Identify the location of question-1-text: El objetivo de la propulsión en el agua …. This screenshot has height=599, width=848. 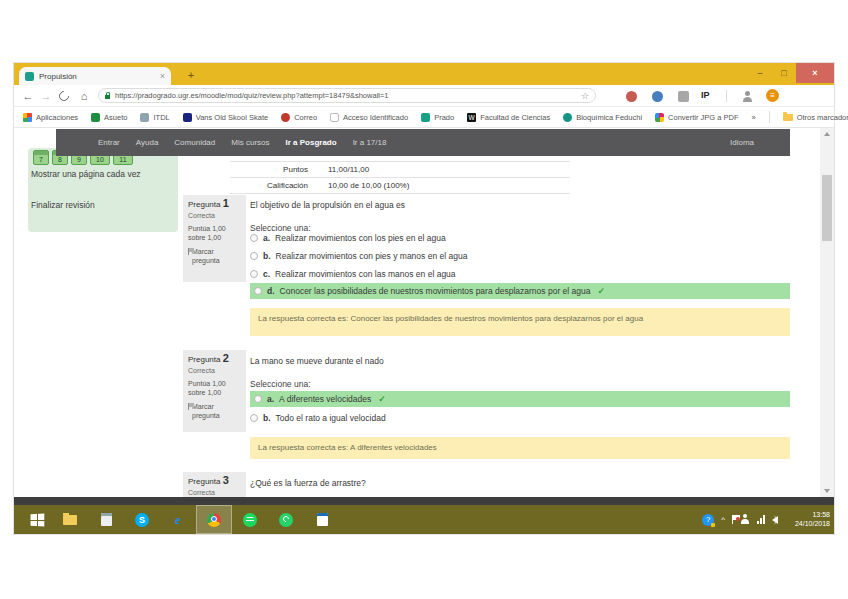
(328, 205).